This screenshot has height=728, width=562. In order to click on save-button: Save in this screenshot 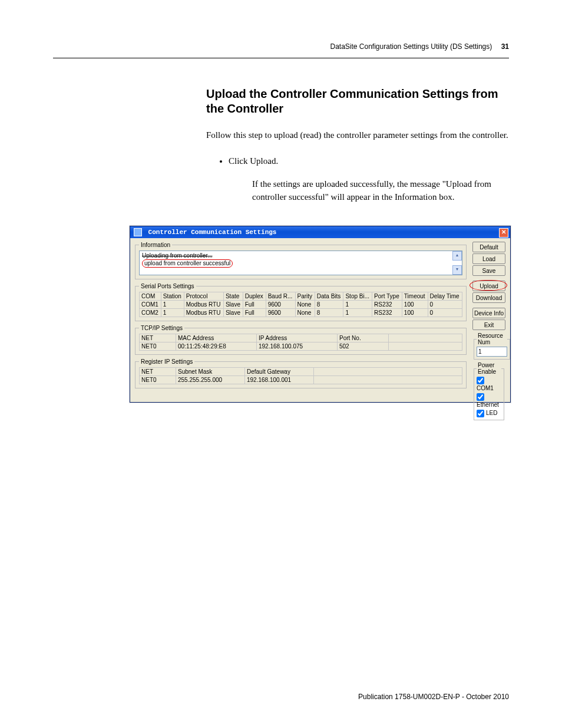, I will do `click(489, 271)`.